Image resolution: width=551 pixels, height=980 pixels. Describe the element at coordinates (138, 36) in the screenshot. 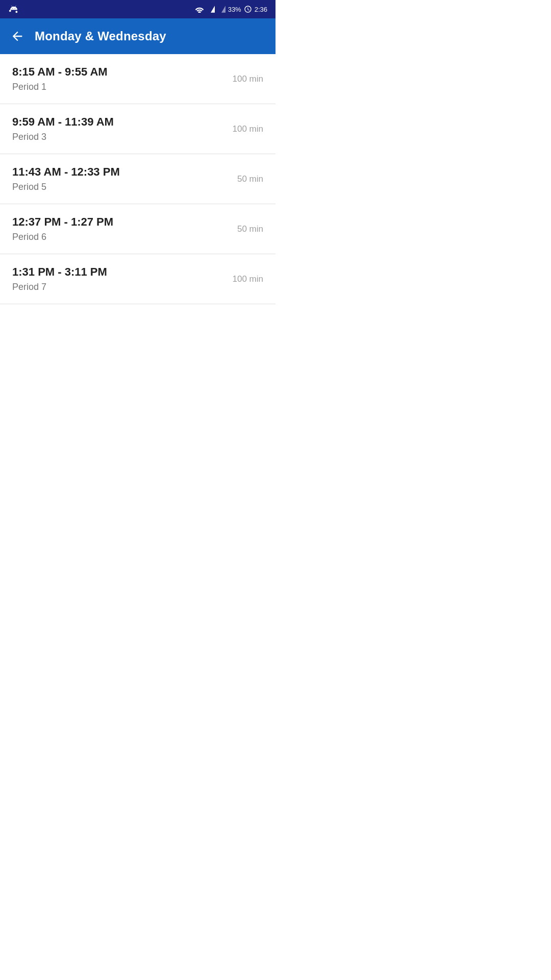

I see `app-bar: Monday & Wednesday` at that location.